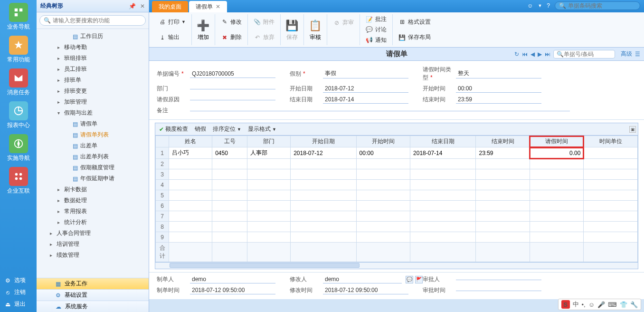 The image size is (644, 312). Describe the element at coordinates (269, 142) in the screenshot. I see `col-dept: 部门` at that location.